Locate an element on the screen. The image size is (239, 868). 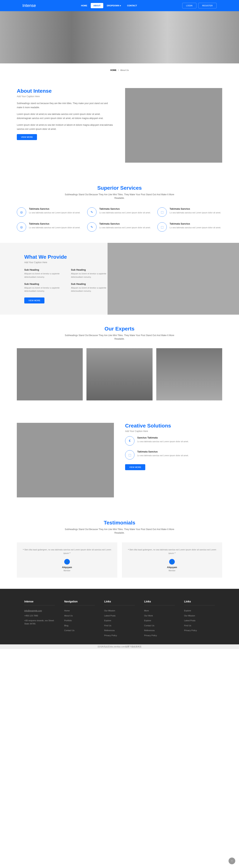
footer-link: About Us is located at coordinates (80, 616).